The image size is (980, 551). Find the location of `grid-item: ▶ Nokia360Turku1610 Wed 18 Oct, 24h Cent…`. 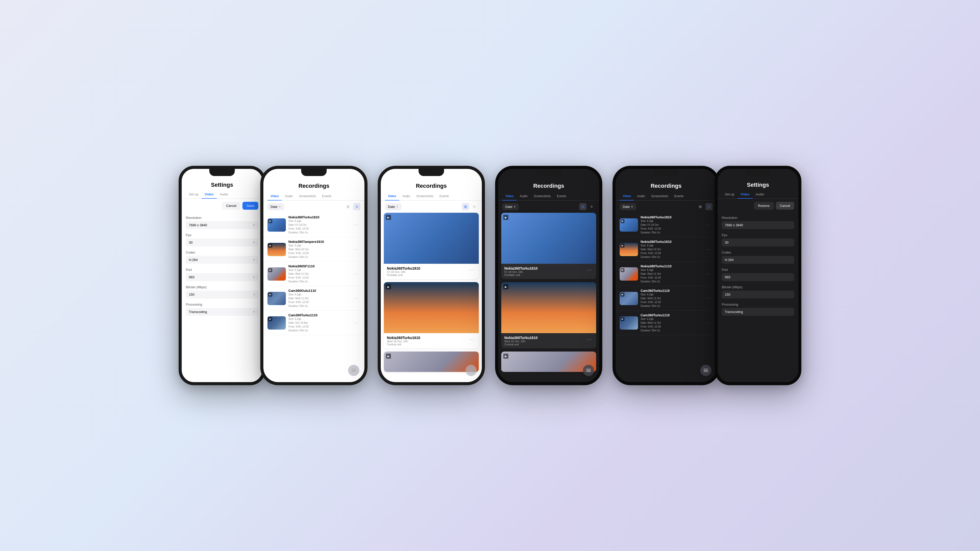

grid-item: ▶ Nokia360Turku1610 Wed 18 Oct, 24h Cent… is located at coordinates (431, 315).